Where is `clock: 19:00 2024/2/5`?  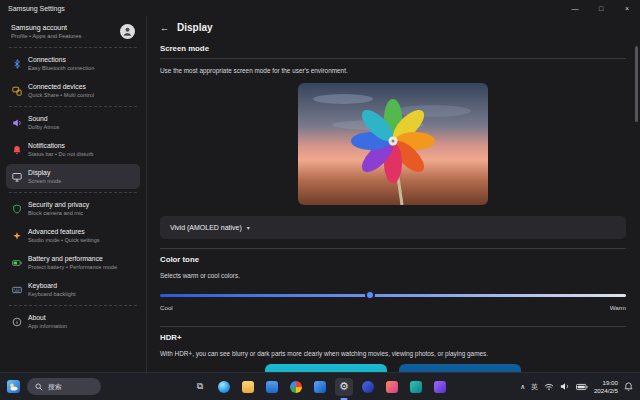 clock: 19:00 2024/2/5 is located at coordinates (606, 386).